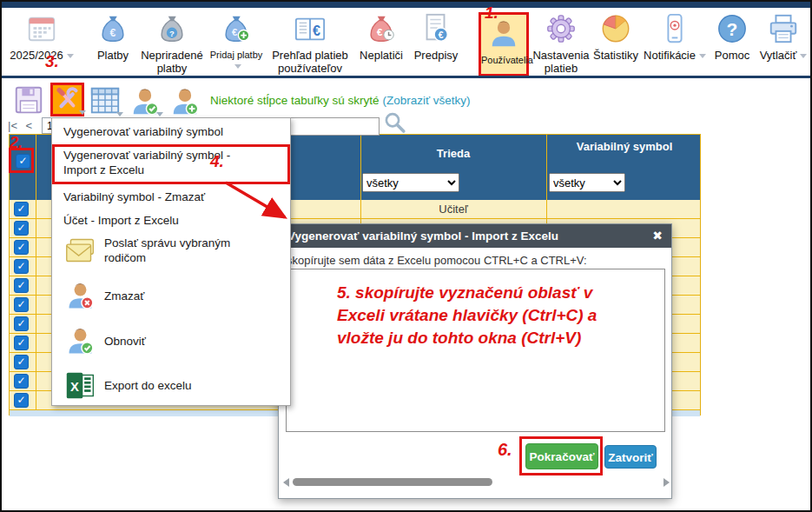 The width and height of the screenshot is (812, 512). I want to click on toolbar-item-label: Štatistiky, so click(616, 56).